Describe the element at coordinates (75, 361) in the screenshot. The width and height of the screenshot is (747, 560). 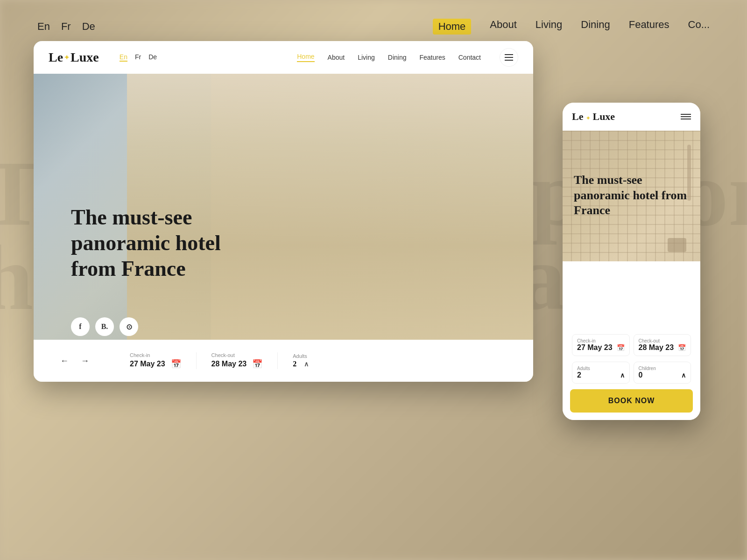
I see `carousel-arrows: ← →` at that location.